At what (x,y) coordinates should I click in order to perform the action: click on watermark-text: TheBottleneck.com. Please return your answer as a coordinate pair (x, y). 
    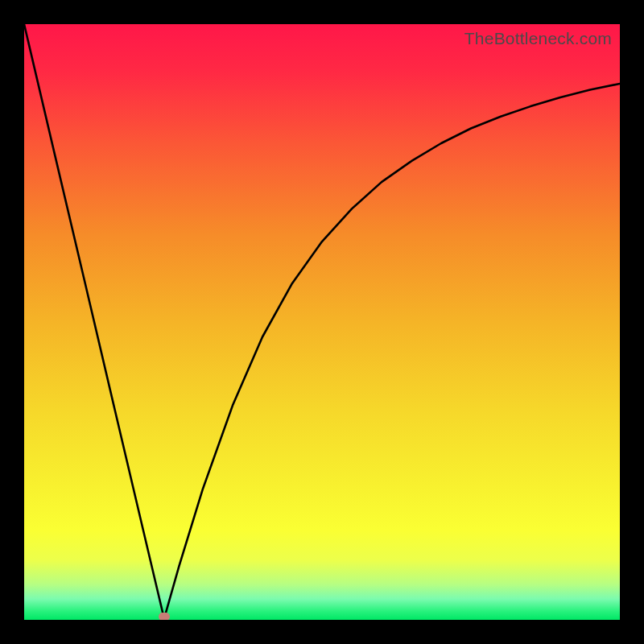
    Looking at the image, I should click on (538, 39).